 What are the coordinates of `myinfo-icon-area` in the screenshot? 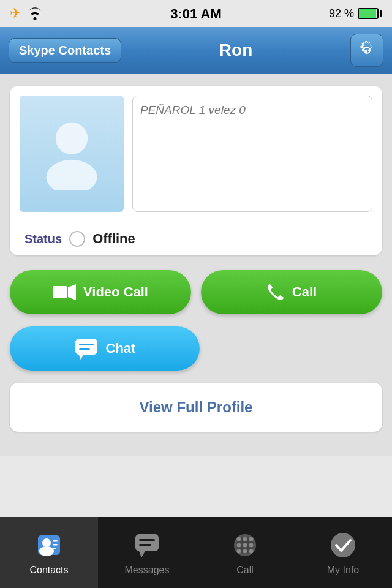 It's located at (343, 545).